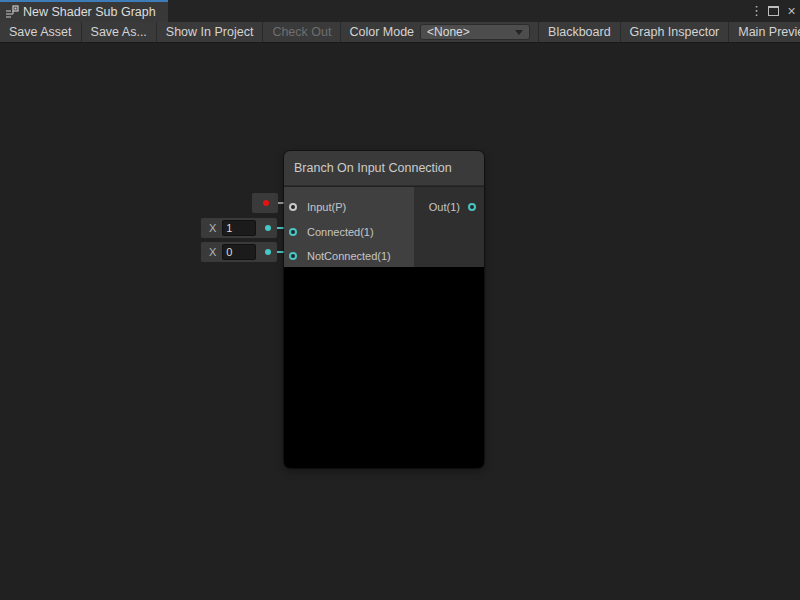 This screenshot has width=800, height=600. I want to click on node-output-ports: Out(1), so click(449, 227).